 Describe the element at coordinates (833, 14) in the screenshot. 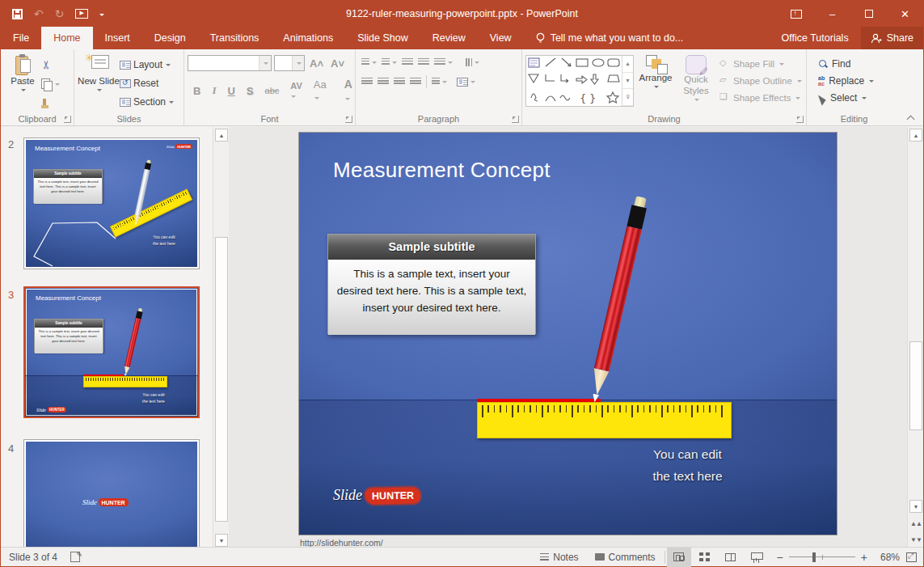

I see `minimize-button: –` at that location.